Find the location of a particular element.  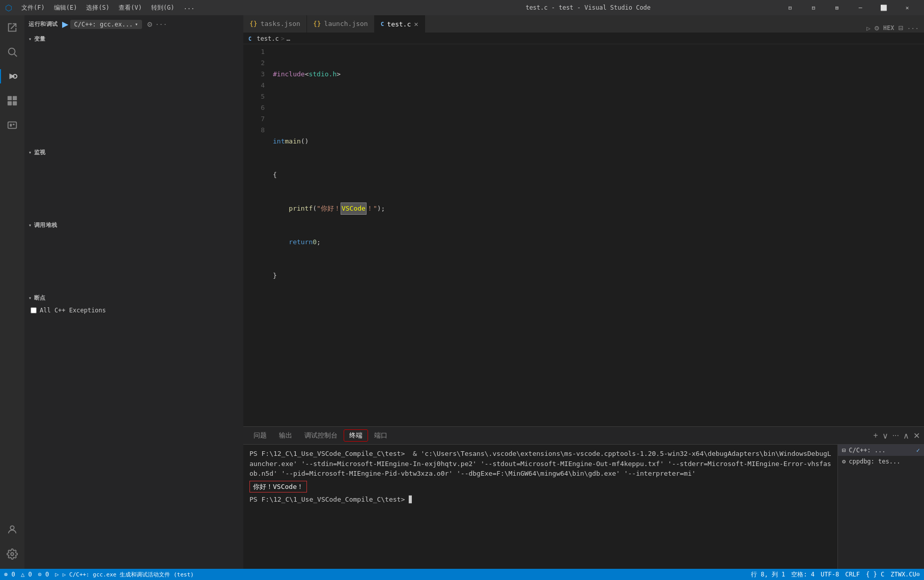

terminal-cursor: ▊ is located at coordinates (411, 500).